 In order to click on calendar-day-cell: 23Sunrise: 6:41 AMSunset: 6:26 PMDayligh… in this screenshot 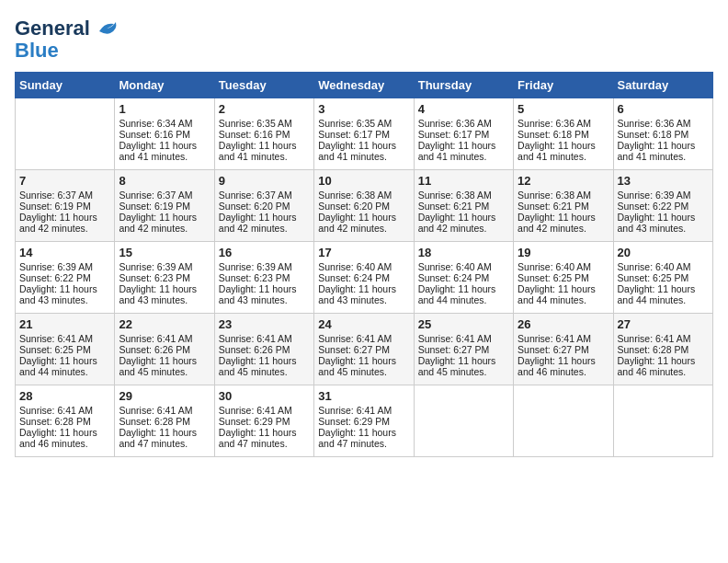, I will do `click(264, 350)`.